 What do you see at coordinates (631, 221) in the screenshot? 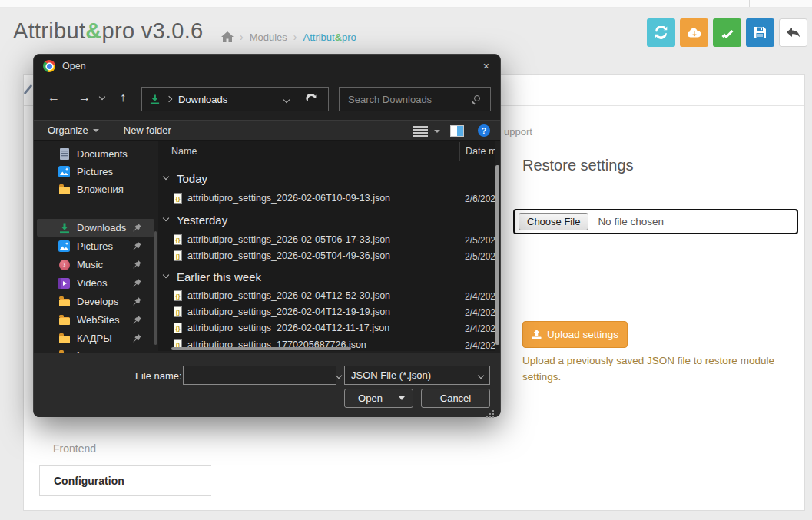
I see `no-file-chosen-label: No file chosen` at bounding box center [631, 221].